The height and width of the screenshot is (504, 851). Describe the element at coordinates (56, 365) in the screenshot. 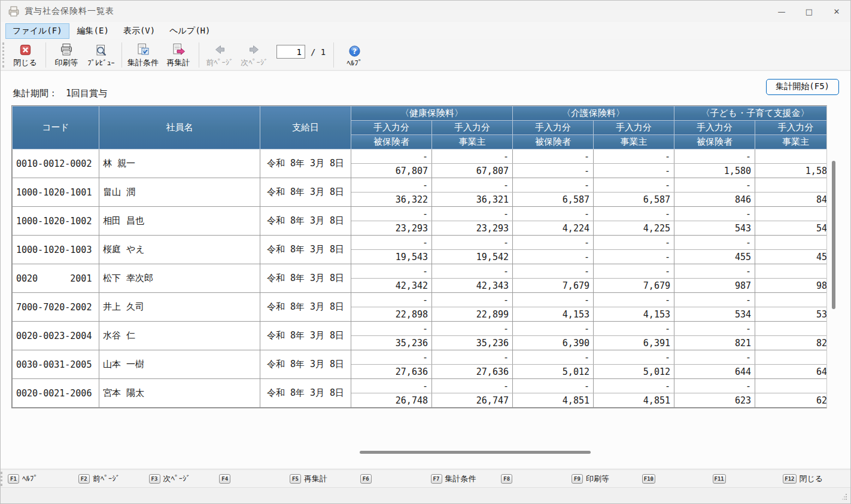

I see `cell-code: 0030-0031-2005` at that location.